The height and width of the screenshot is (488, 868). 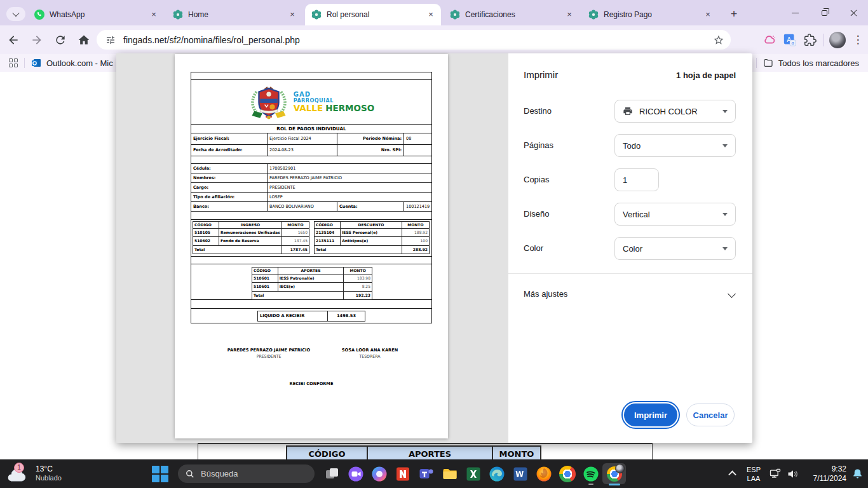 What do you see at coordinates (311, 178) in the screenshot?
I see `doc-row-nombres: Nombres:PAREDES PERRAZO JAIME PATRICIO` at bounding box center [311, 178].